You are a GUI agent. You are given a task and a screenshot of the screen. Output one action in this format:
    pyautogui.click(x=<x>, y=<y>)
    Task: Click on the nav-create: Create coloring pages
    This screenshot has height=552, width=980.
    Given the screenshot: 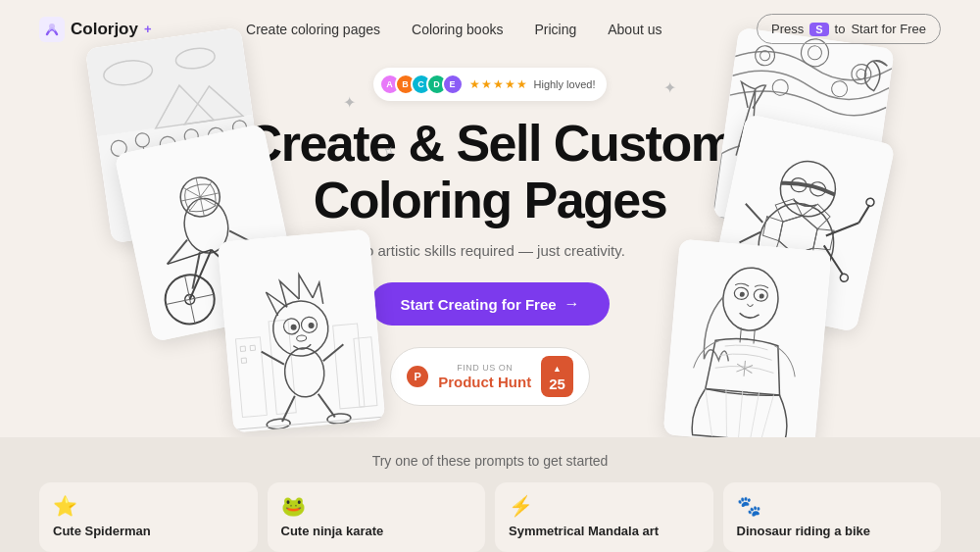 What is the action you would take?
    pyautogui.click(x=314, y=29)
    